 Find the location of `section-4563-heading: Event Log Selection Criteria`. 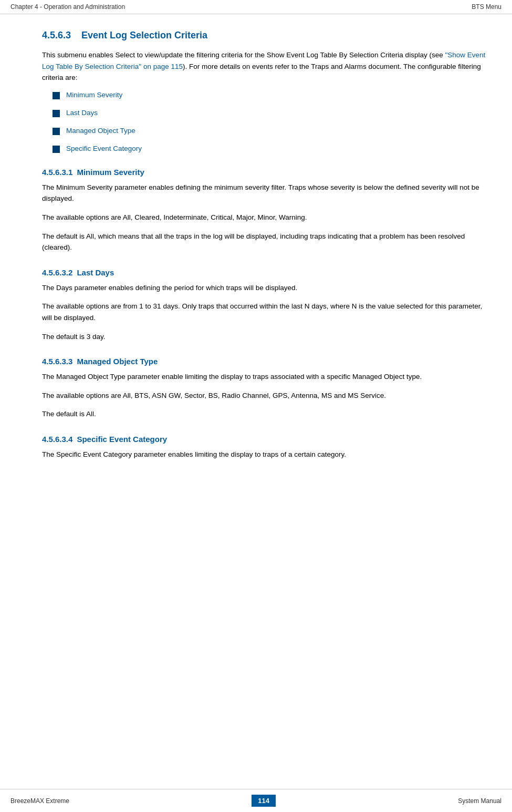

section-4563-heading: Event Log Selection Criteria is located at coordinates (144, 35).